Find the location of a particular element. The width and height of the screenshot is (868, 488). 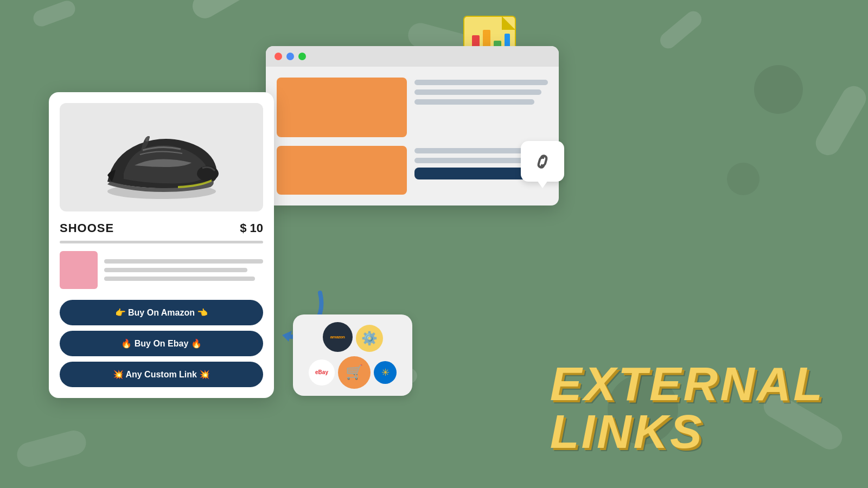

browser-content is located at coordinates (412, 136).